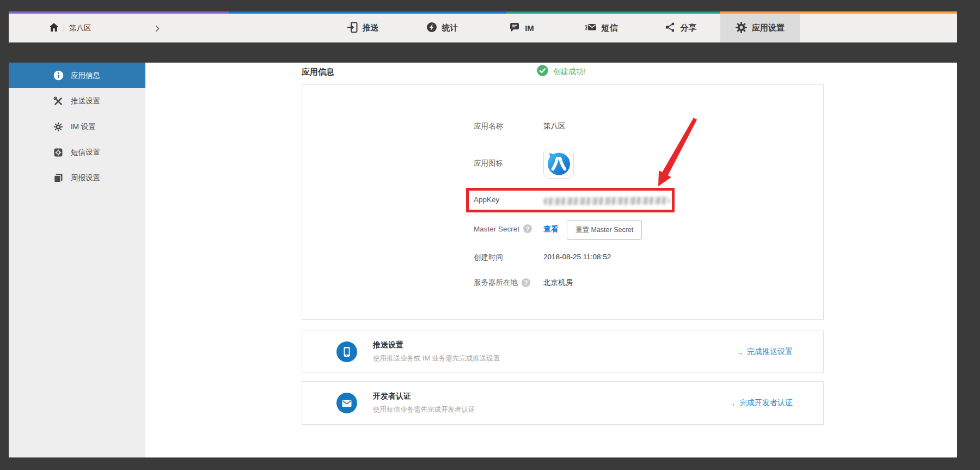  I want to click on sidebar-item-label: IM 设置, so click(83, 127).